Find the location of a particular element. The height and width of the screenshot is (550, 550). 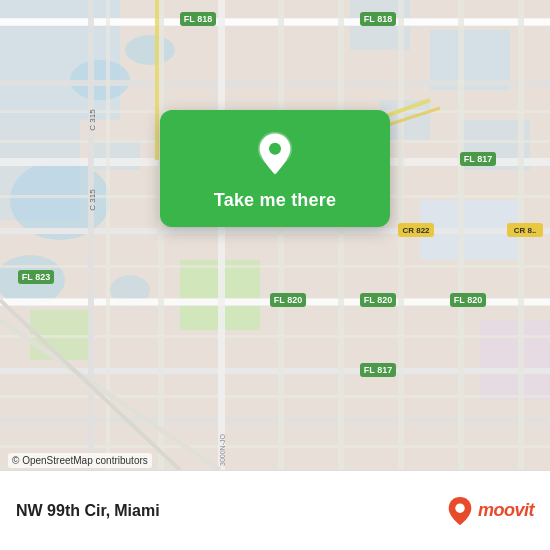

map-attribution: © OpenStreetMap contributors is located at coordinates (80, 460).